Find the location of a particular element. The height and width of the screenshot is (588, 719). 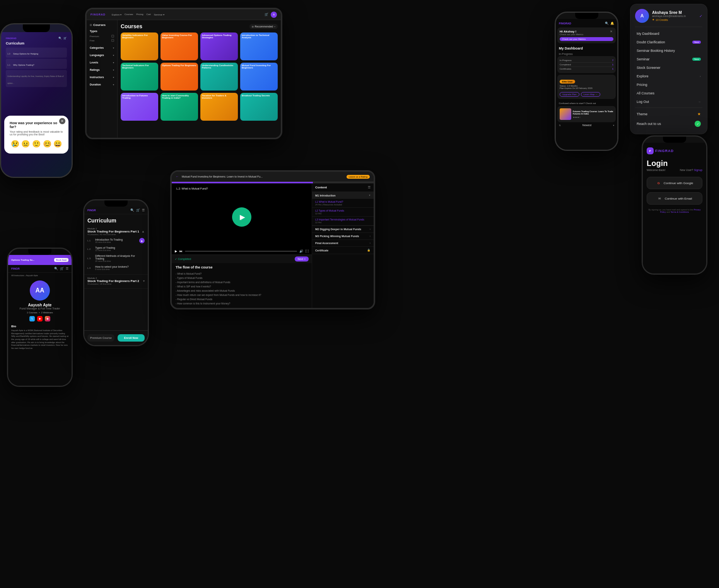

module-m2-row: M2 Digging Deeper in Mutual Funds › is located at coordinates (343, 229).